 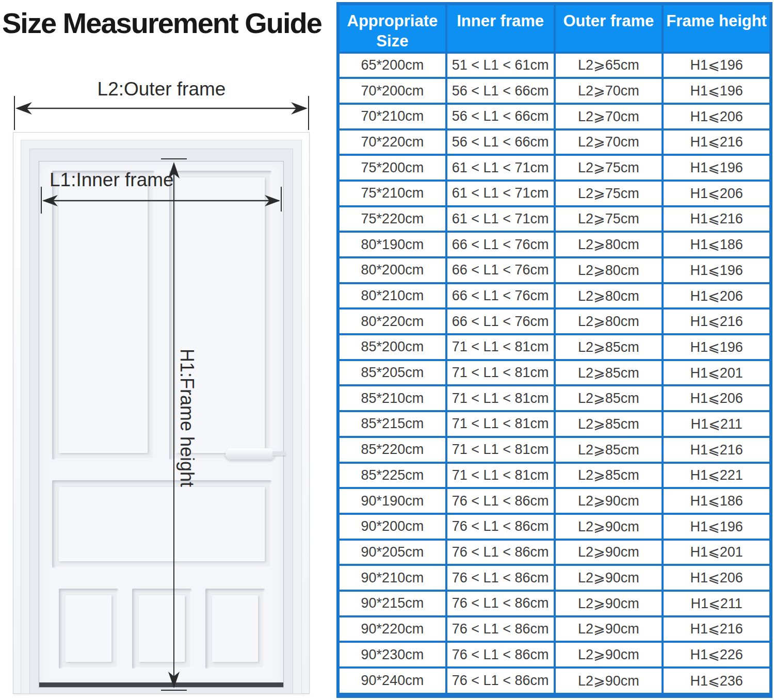 I want to click on table-row: 80*220cm66 < L1 < 76cmL2⩾80cmH1⩽216, so click(x=554, y=321).